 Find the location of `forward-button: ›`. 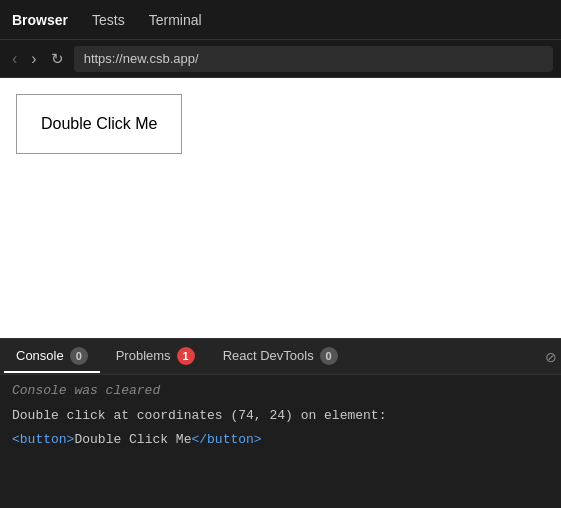

forward-button: › is located at coordinates (34, 59).